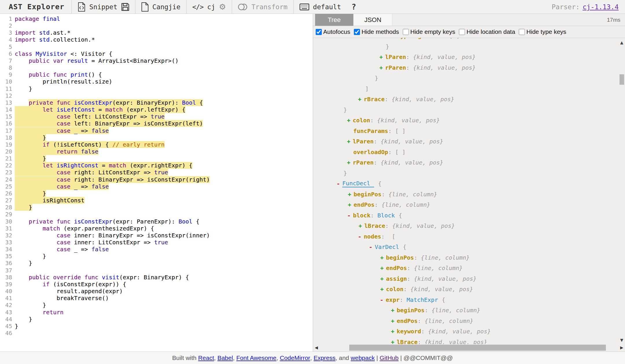 This screenshot has height=364, width=625. What do you see at coordinates (469, 40) in the screenshot?
I see `tree-row: typeArguments: [ ]` at bounding box center [469, 40].